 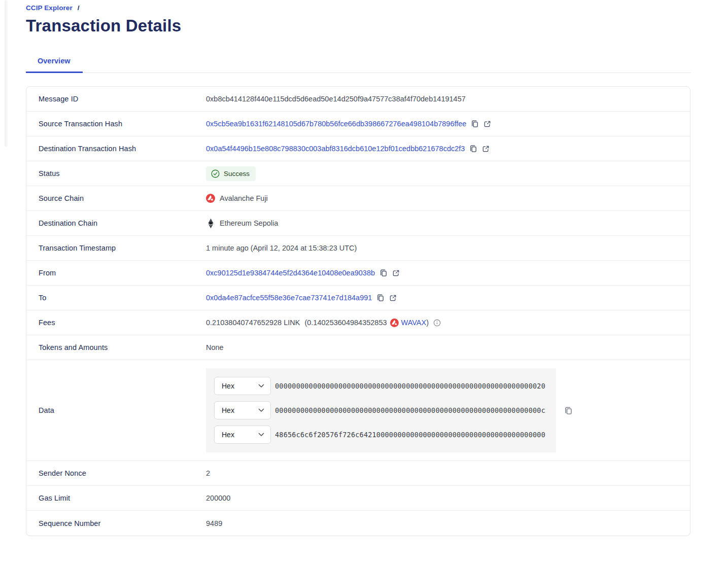 What do you see at coordinates (289, 298) in the screenshot?
I see `to-address-link: 0x0da4e87acfce55f58e36e7cae73741e7d184a9…` at bounding box center [289, 298].